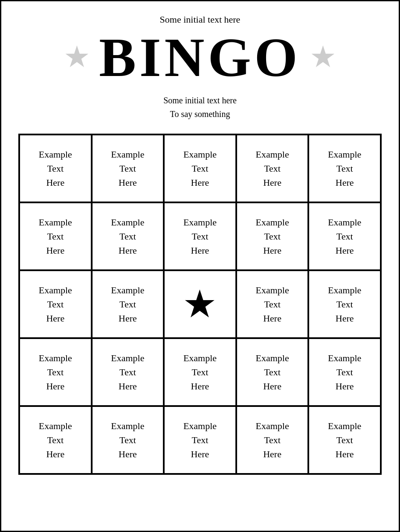 The height and width of the screenshot is (532, 400). I want to click on subtitle-mid: Some initial text here To say something, so click(200, 107).